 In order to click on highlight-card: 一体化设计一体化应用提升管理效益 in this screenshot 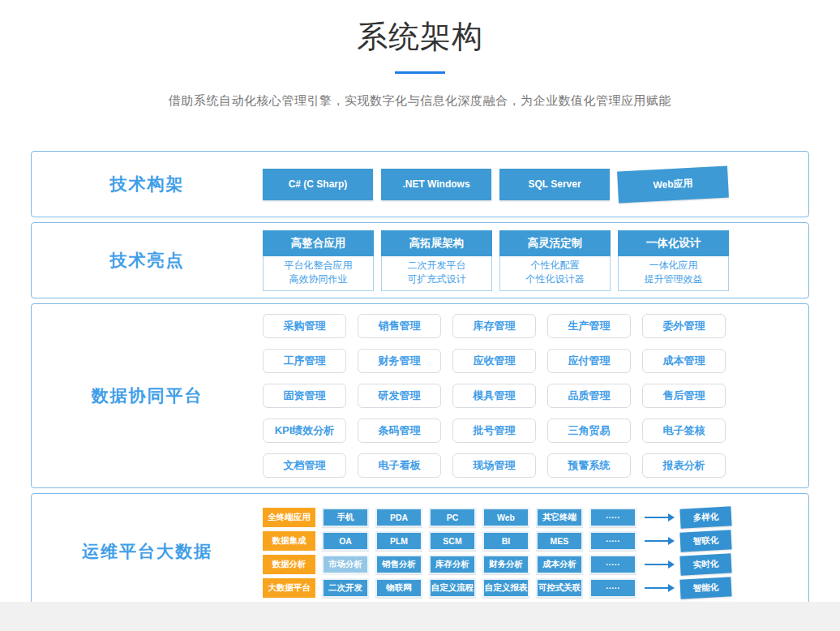, I will do `click(673, 261)`.